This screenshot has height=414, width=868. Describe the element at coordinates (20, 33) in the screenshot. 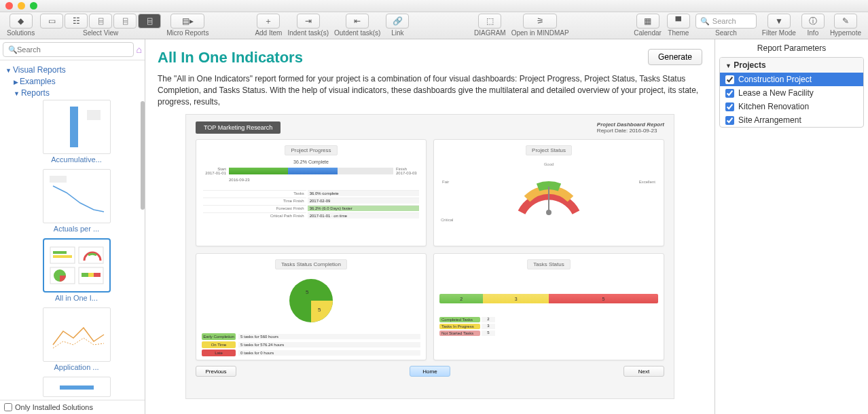

I see `solutions-label: Solutions` at that location.